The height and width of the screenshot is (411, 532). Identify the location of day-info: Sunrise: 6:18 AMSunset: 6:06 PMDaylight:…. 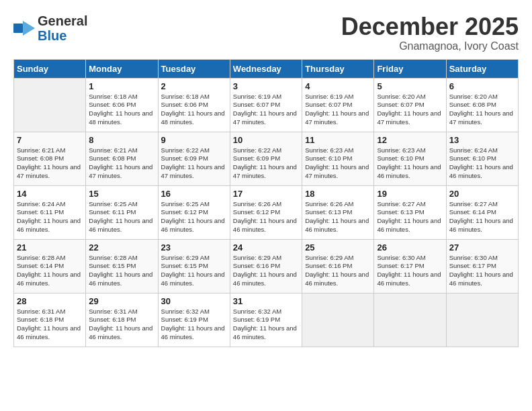
(194, 110).